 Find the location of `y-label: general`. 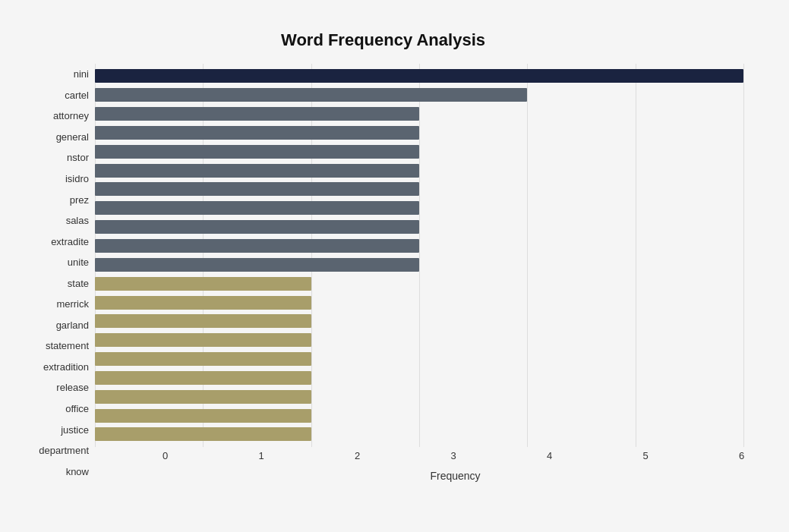

y-label: general is located at coordinates (73, 137).